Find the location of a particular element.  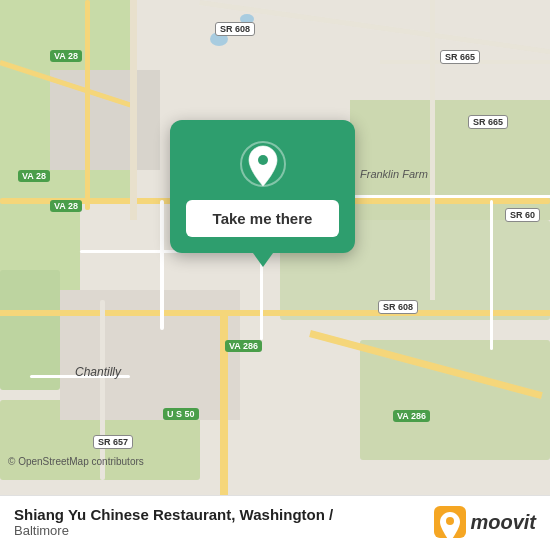

moovit-icon is located at coordinates (450, 522).